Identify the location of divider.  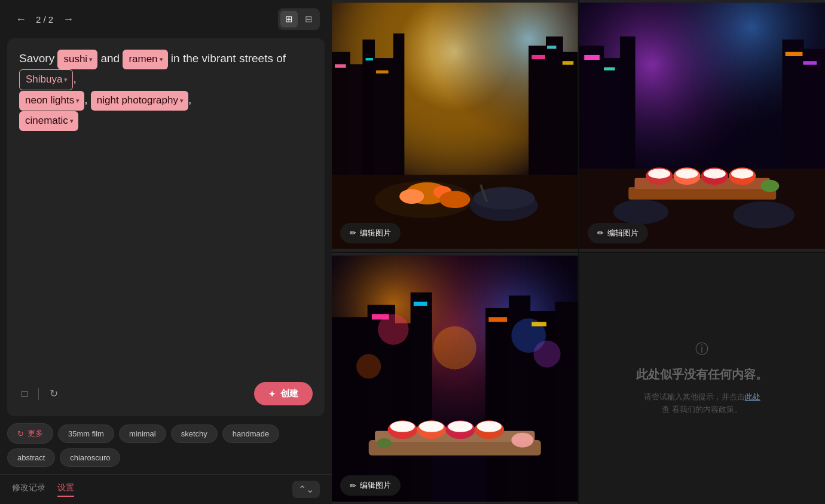
(38, 394).